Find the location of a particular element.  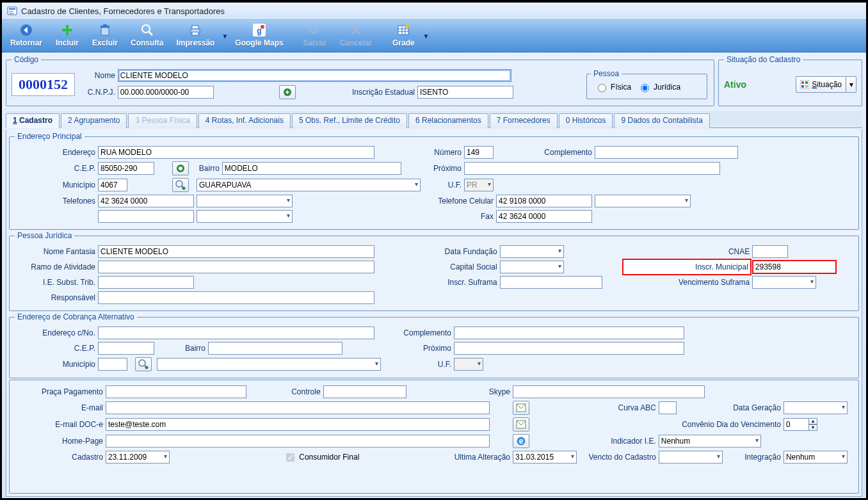

telefone2-tipo is located at coordinates (245, 216).